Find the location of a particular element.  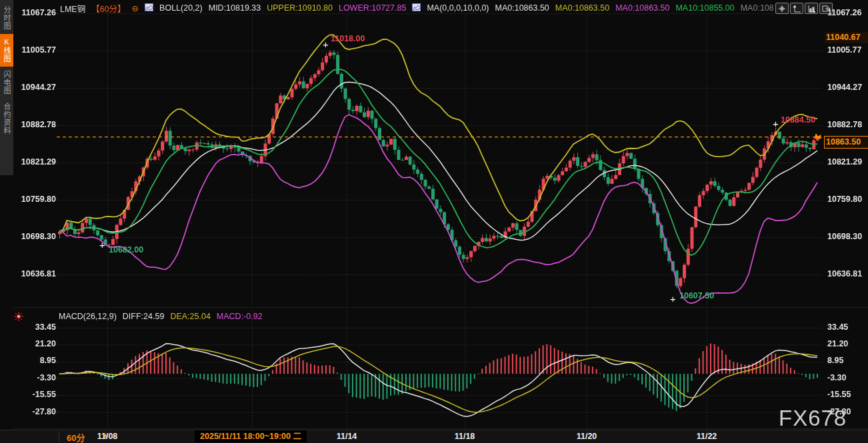

boll-mid-value: MID:10819.33 is located at coordinates (235, 8).